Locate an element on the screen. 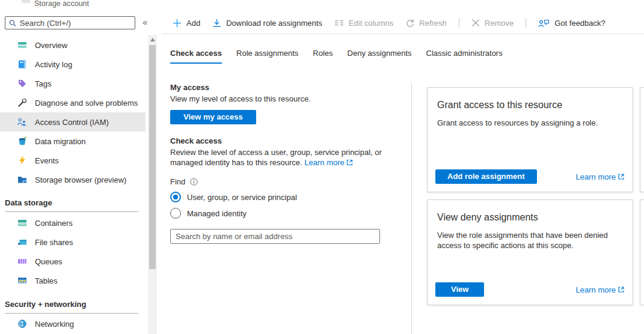 This screenshot has width=644, height=334. view-deny-assignments-card: View deny assignments View the role assi… is located at coordinates (530, 252).